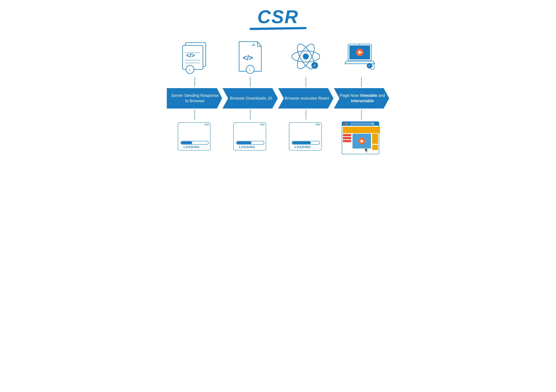 This screenshot has width=556, height=392. I want to click on step-4-label: Page Now Viewable and Interactable, so click(362, 98).